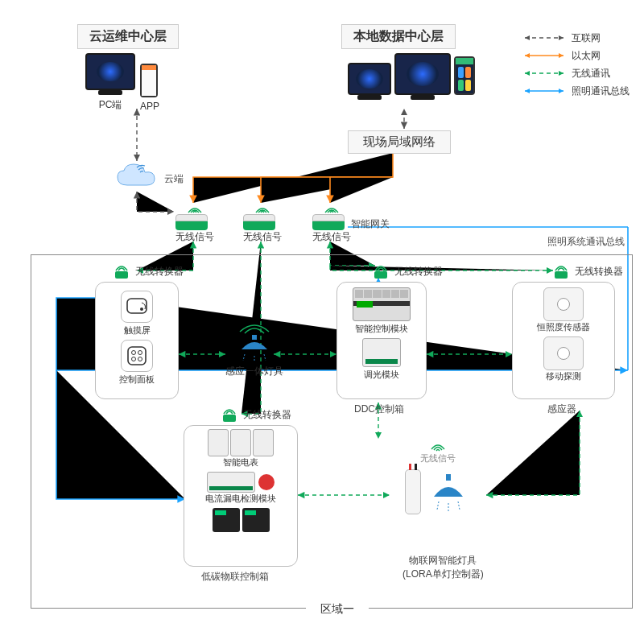  What do you see at coordinates (262, 224) in the screenshot?
I see `gateway-2: 无线信号` at bounding box center [262, 224].